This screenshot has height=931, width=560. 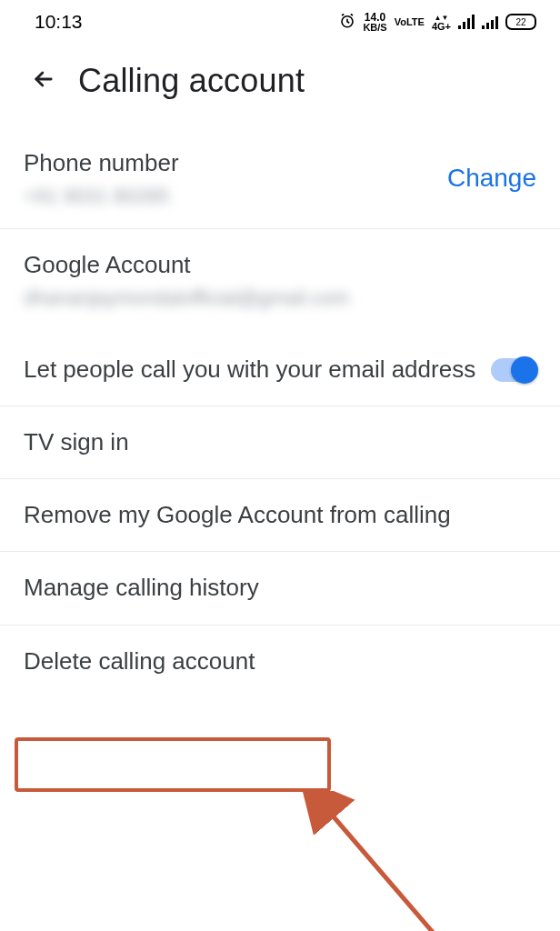 What do you see at coordinates (280, 82) in the screenshot?
I see `app-header: Calling account` at bounding box center [280, 82].